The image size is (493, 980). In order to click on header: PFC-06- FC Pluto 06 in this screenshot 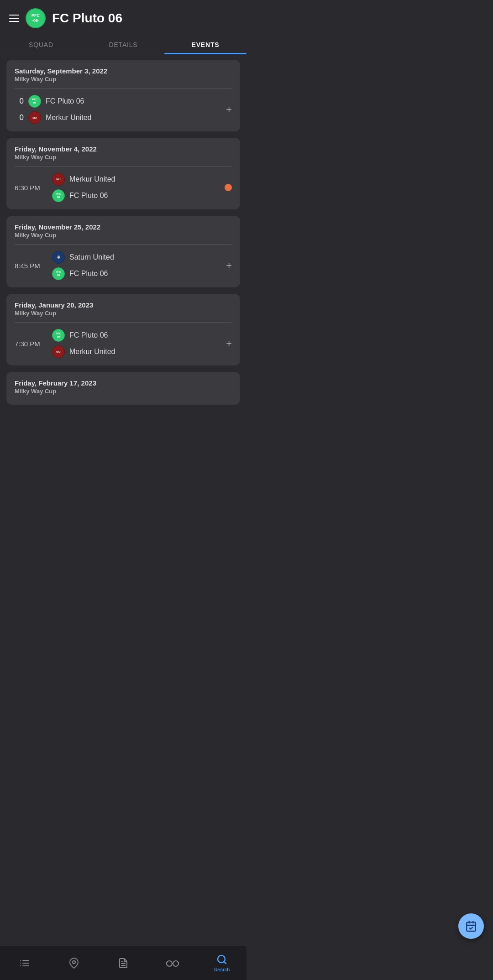, I will do `click(123, 17)`.